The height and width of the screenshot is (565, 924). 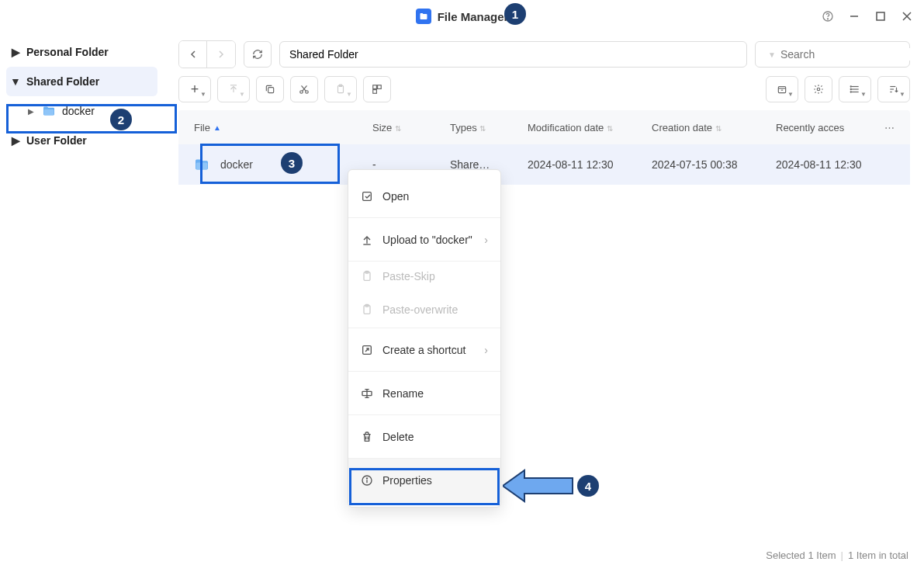 I want to click on table-header: File ▲ Size ⇅ Types ⇅ Modification date …, so click(x=545, y=127).